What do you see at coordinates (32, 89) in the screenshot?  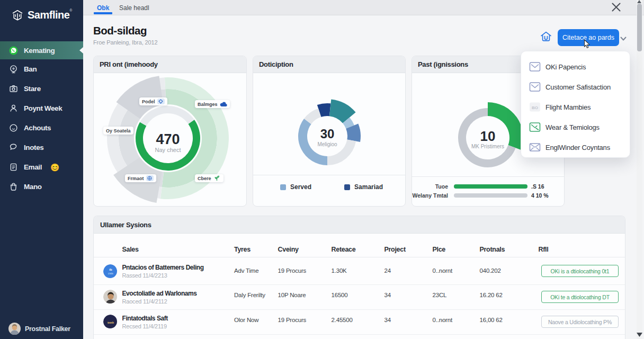 I see `sidebar-item-label: Stare` at bounding box center [32, 89].